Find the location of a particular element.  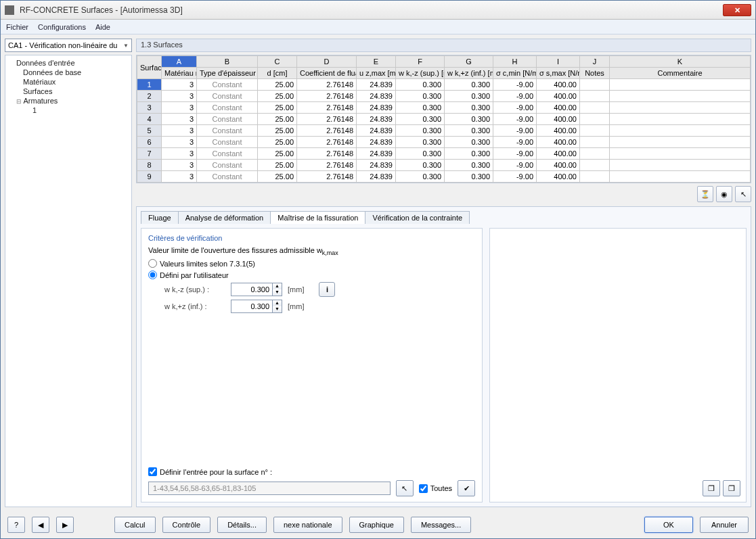

calcul-button: Calcul is located at coordinates (135, 525).